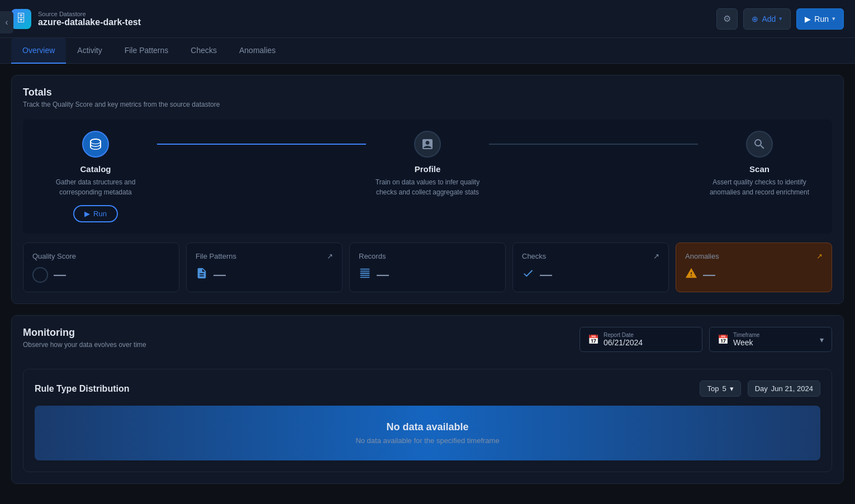 This screenshot has width=855, height=504. What do you see at coordinates (82, 389) in the screenshot?
I see `dist-title: Rule Type Distribution` at bounding box center [82, 389].